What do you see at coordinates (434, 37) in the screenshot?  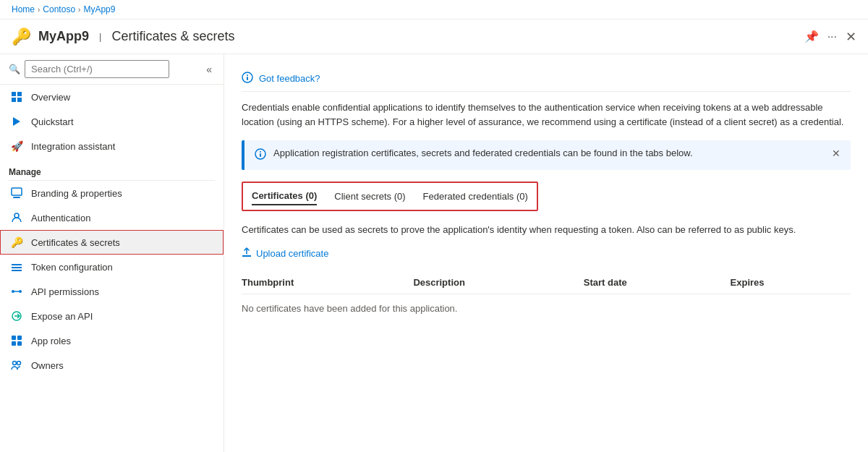 I see `top-bar: 🔑 MyApp9 | Certificates & secrets 📌 ··· …` at bounding box center [434, 37].